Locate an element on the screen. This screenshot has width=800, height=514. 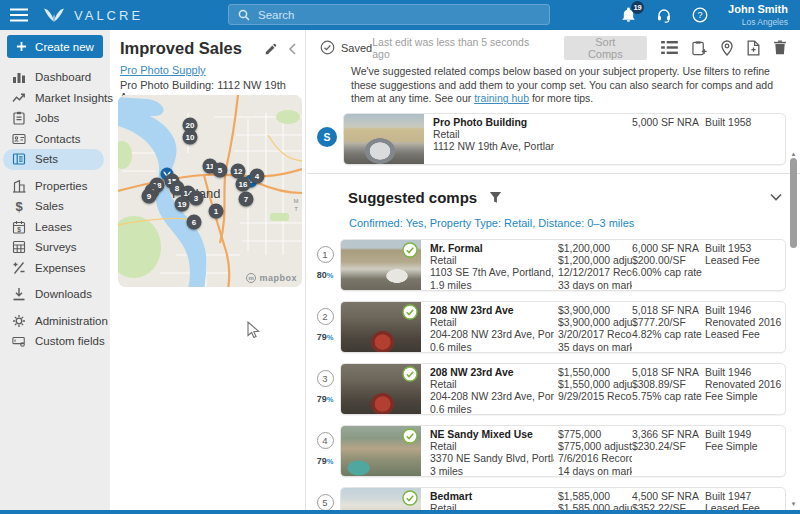
filter-button is located at coordinates (496, 198).